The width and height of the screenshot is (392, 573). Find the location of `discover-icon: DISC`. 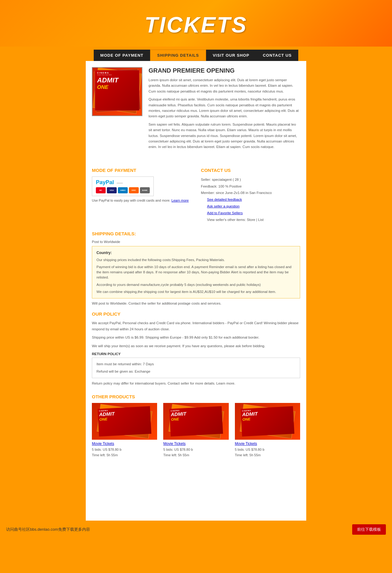

discover-icon: DISC is located at coordinates (134, 190).